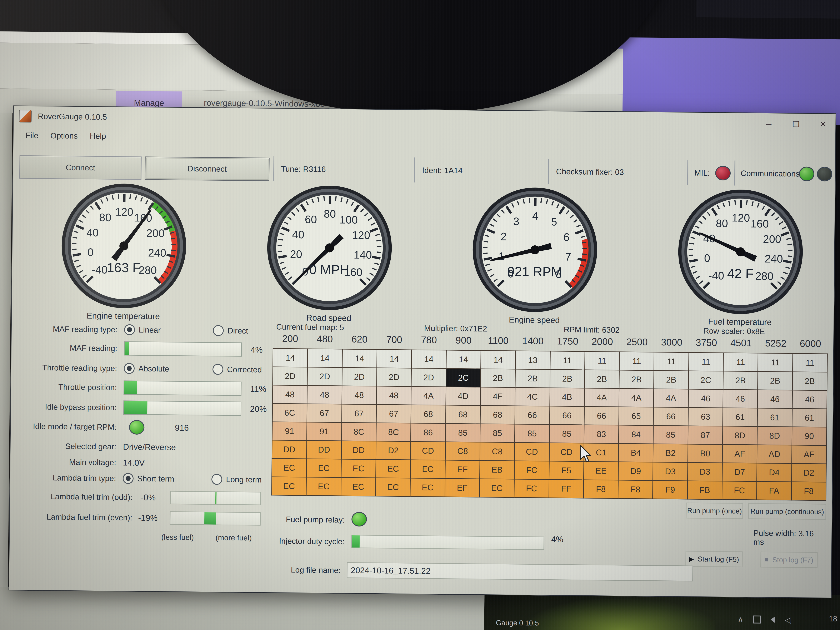 Image resolution: width=840 pixels, height=630 pixels. I want to click on fuel-map-cell: D9, so click(636, 471).